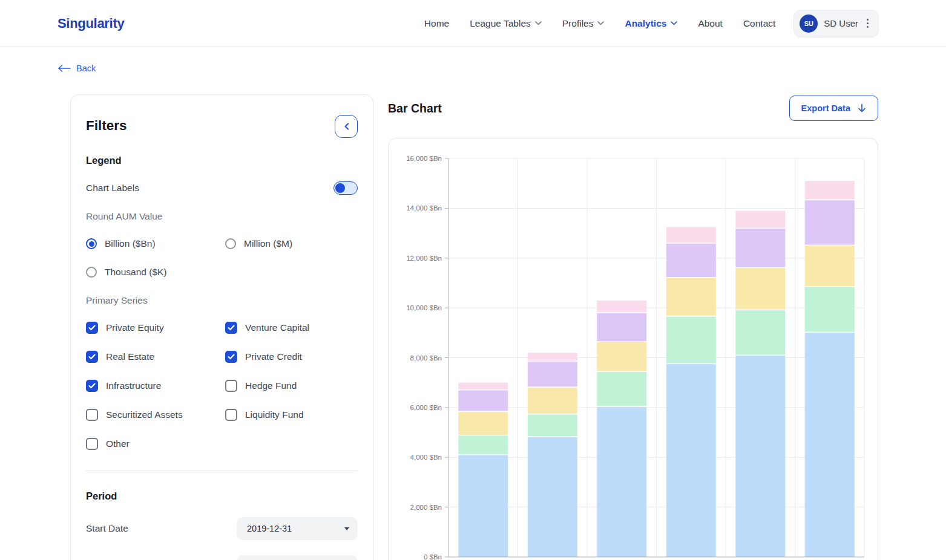  What do you see at coordinates (691, 340) in the screenshot?
I see `bar-segment-venture-capital-2022` at bounding box center [691, 340].